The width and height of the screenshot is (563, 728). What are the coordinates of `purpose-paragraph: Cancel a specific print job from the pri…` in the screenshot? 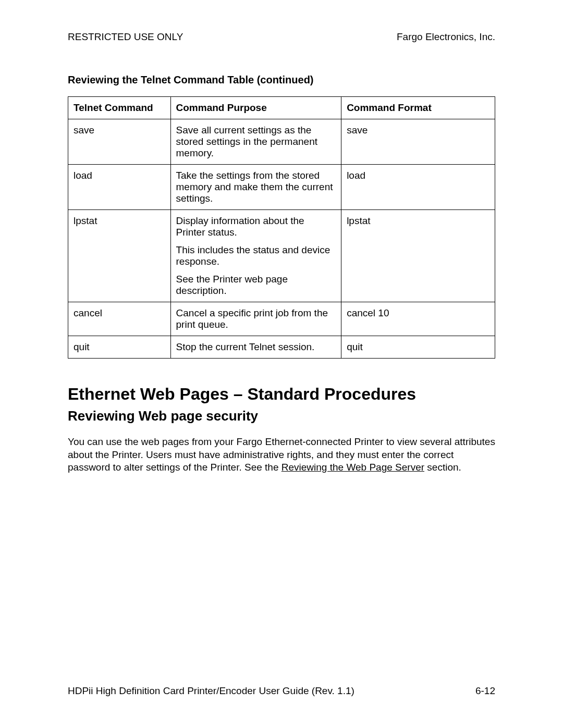 It's located at (256, 319).